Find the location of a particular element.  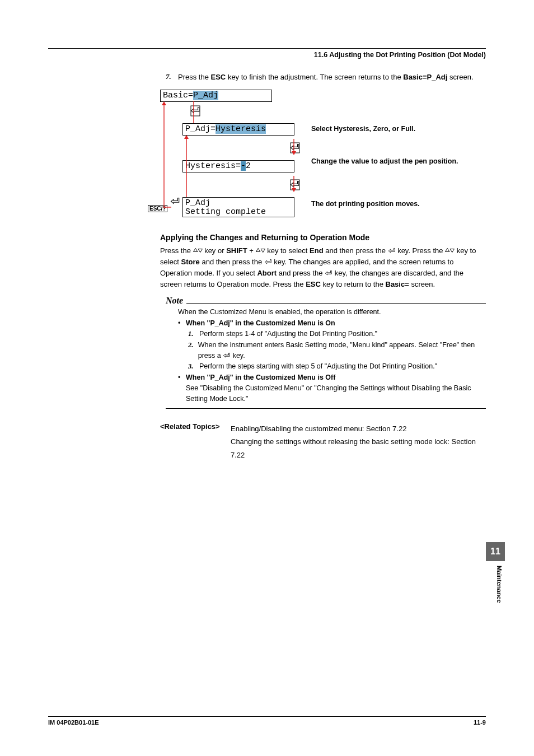

chapter-tab-label: Maintenance is located at coordinates (499, 585).